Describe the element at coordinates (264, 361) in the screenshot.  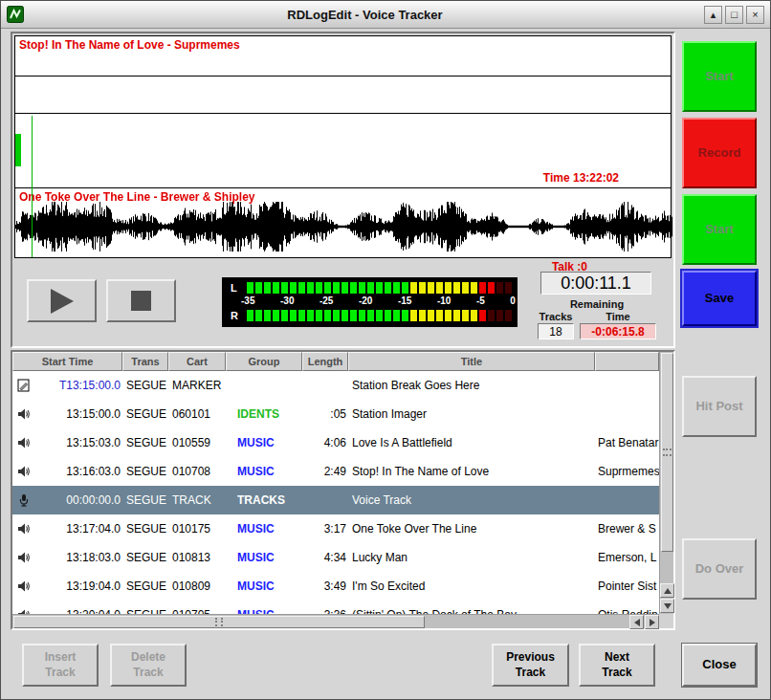
I see `column-header-group: Group` at that location.